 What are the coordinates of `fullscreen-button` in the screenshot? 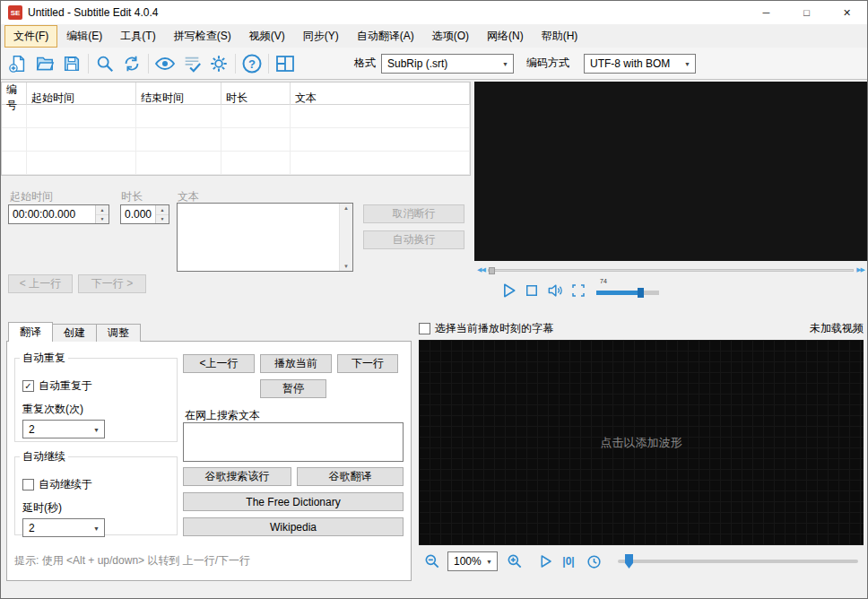 It's located at (578, 291).